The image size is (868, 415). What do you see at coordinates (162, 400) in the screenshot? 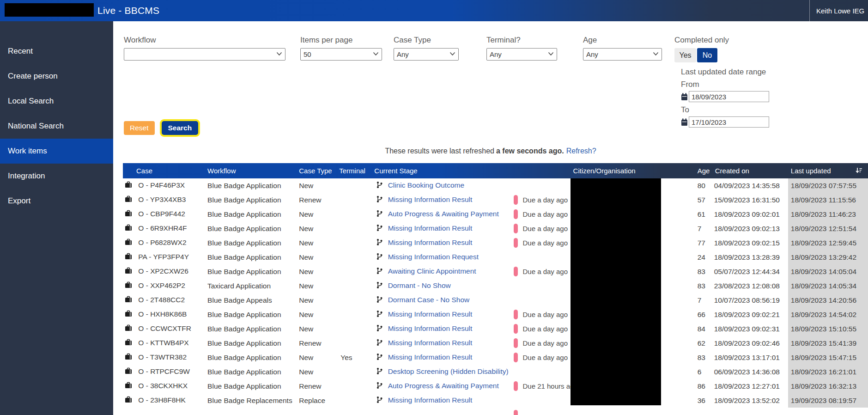
I see `case-id: O - 23H8F8HK` at bounding box center [162, 400].